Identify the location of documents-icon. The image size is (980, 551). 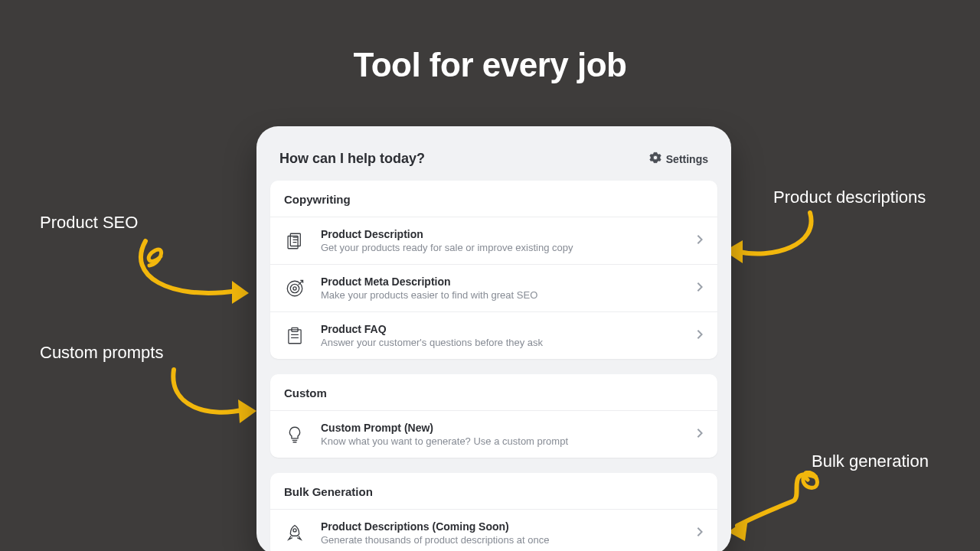
(295, 241).